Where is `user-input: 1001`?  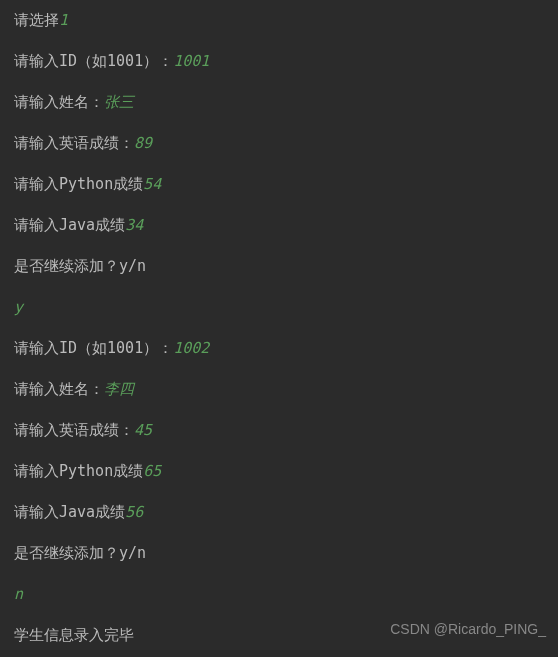
user-input: 1001 is located at coordinates (191, 61).